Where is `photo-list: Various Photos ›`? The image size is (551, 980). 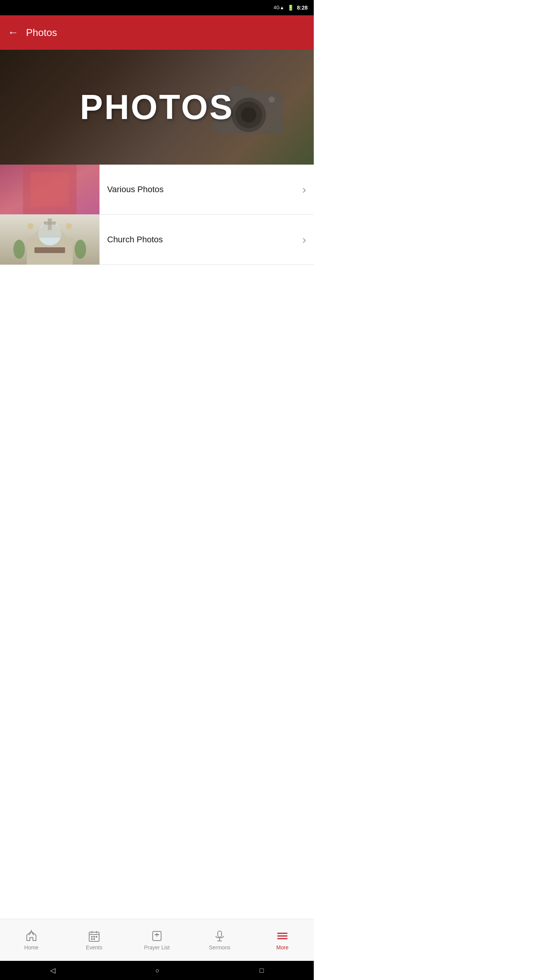 photo-list: Various Photos › is located at coordinates (157, 215).